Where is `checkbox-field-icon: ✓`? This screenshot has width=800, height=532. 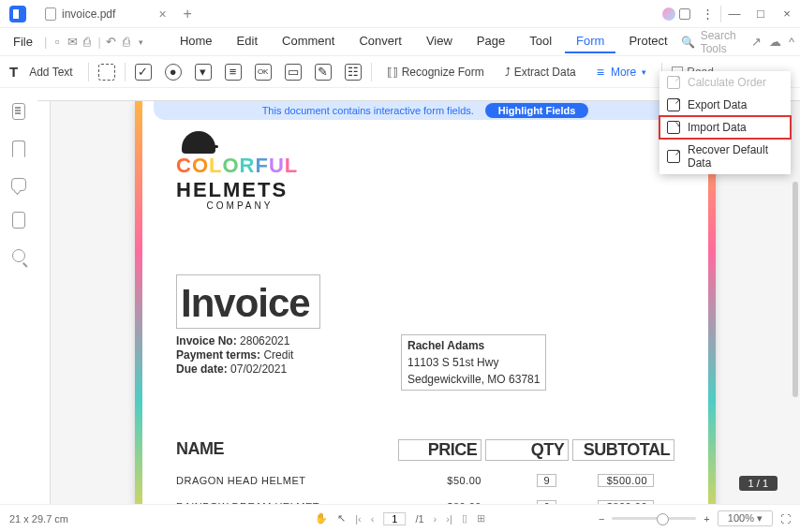 checkbox-field-icon: ✓ is located at coordinates (143, 72).